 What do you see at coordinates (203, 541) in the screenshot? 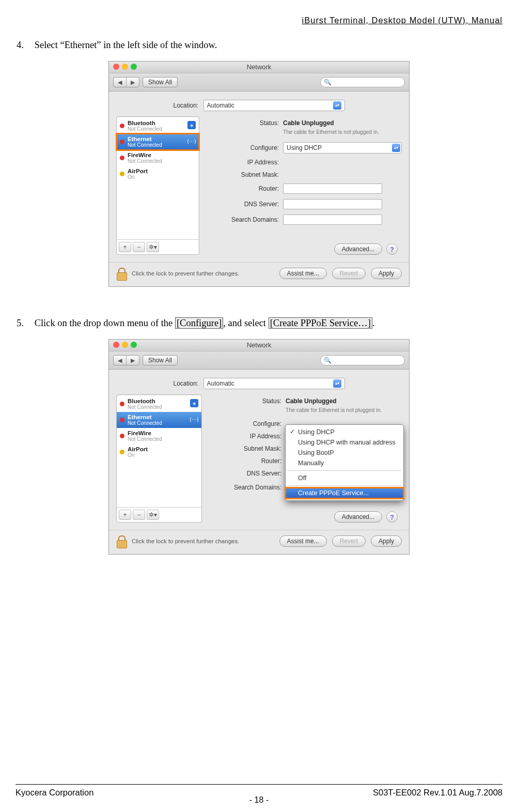
I see `lock-text: Click the lock to prevent further change…` at bounding box center [203, 541].